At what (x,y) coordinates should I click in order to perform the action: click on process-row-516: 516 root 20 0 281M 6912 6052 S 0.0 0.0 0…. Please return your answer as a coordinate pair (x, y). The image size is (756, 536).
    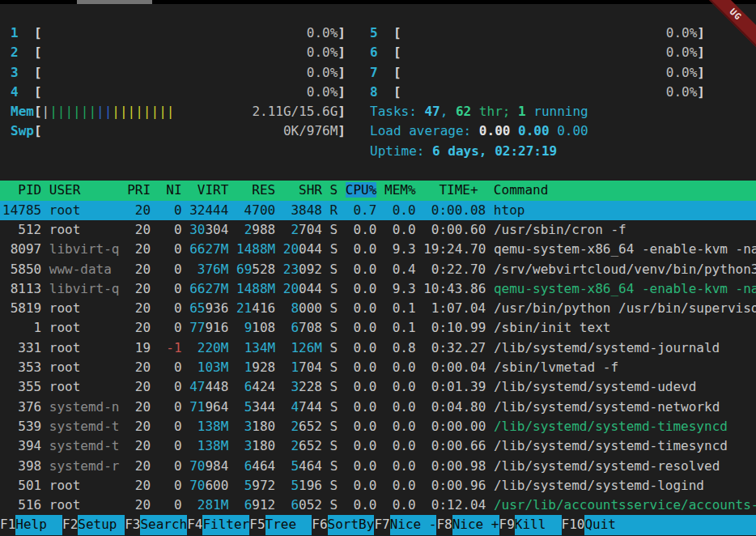
    Looking at the image, I should click on (378, 505).